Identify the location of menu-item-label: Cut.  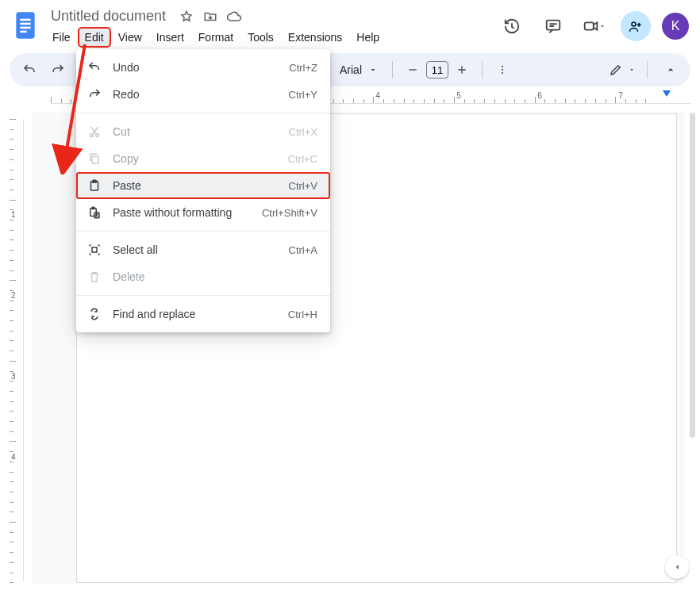
(195, 132).